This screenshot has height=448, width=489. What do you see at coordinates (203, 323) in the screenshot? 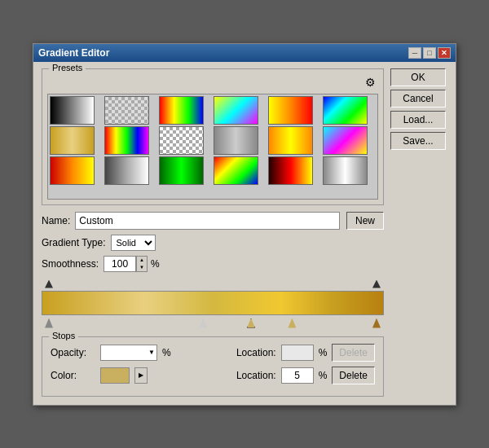
I see `color-stop-midpoint` at bounding box center [203, 323].